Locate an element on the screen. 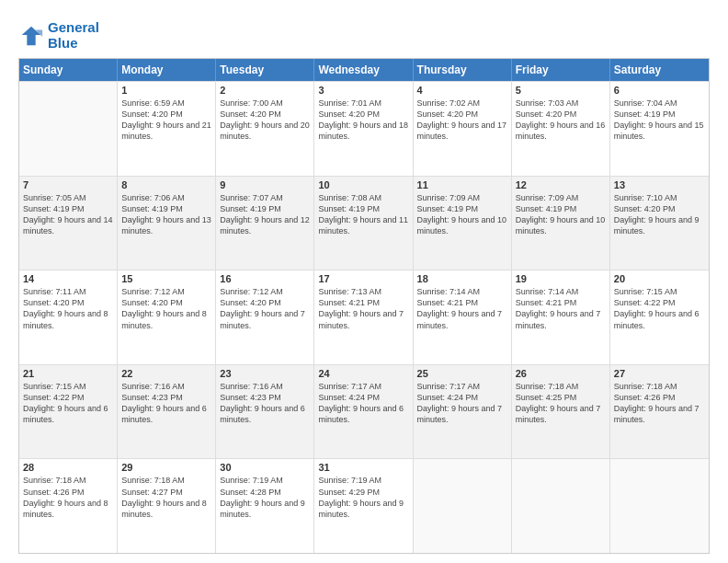 The image size is (728, 563). cell-info-line: Daylight: 9 hours and 14 minutes. is located at coordinates (68, 225).